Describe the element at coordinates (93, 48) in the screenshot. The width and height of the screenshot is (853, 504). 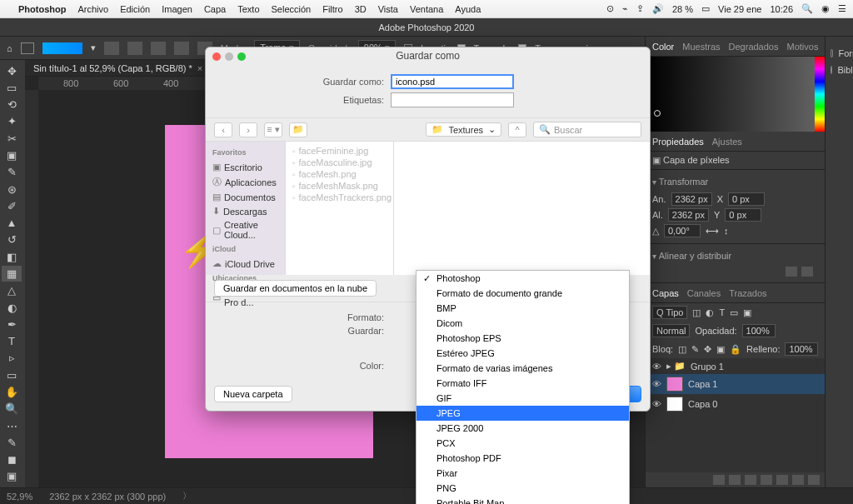
I see `dropdown-icon: ▾` at that location.